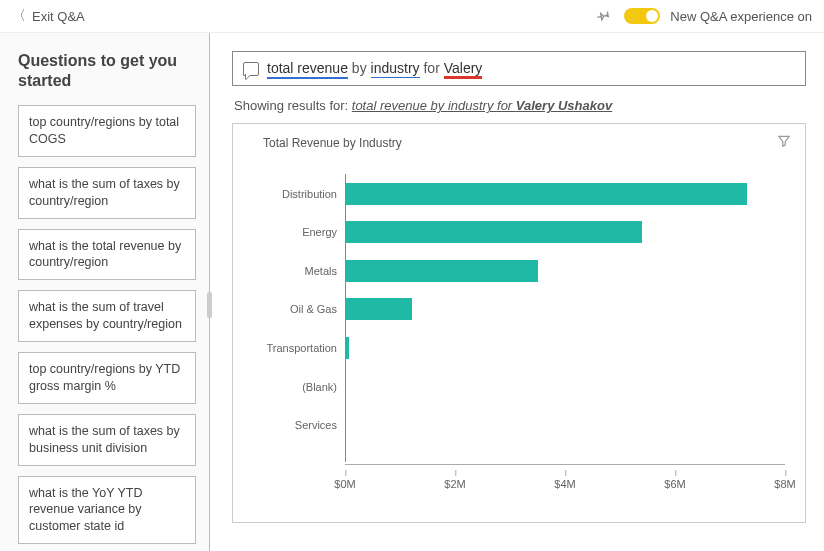  I want to click on y-axis-label: Metals, so click(321, 271).